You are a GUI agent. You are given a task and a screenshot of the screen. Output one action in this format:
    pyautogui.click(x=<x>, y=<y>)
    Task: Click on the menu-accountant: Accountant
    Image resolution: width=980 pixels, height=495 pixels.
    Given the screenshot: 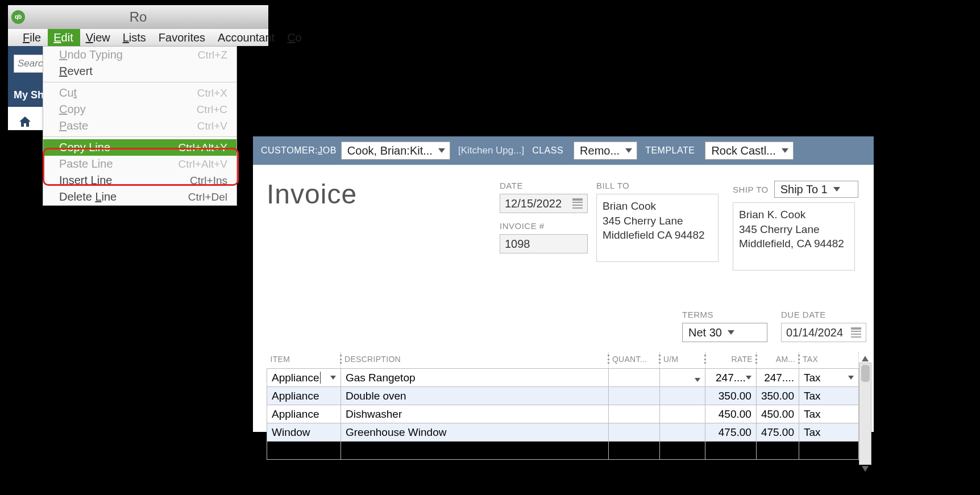 What is the action you would take?
    pyautogui.click(x=247, y=38)
    